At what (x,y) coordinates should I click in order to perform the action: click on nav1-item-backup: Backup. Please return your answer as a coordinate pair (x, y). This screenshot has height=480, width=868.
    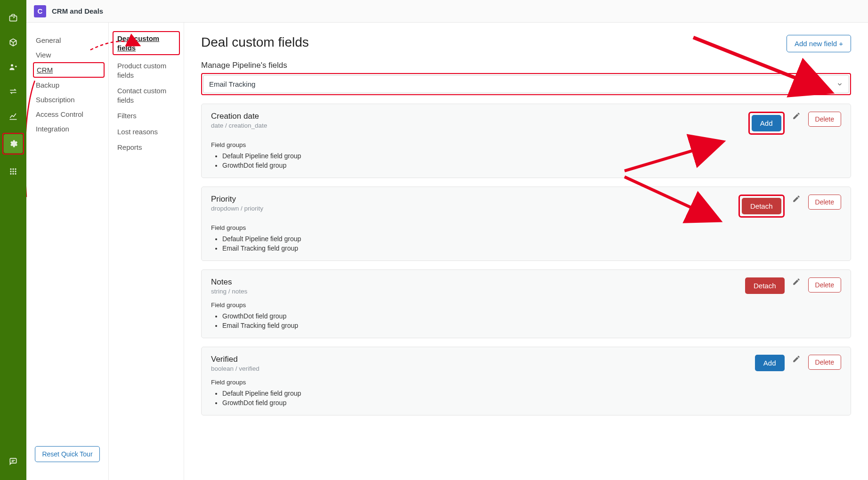
    Looking at the image, I should click on (67, 85).